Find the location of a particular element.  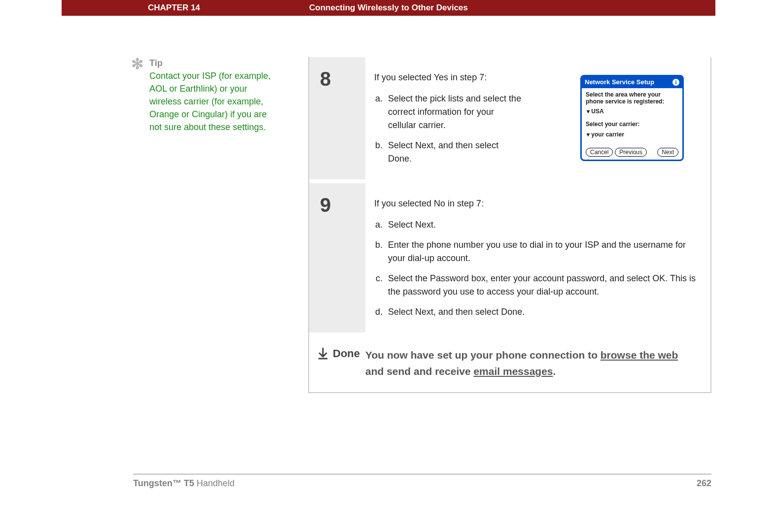

device-carrier-picklist: your carrier is located at coordinates (633, 134).